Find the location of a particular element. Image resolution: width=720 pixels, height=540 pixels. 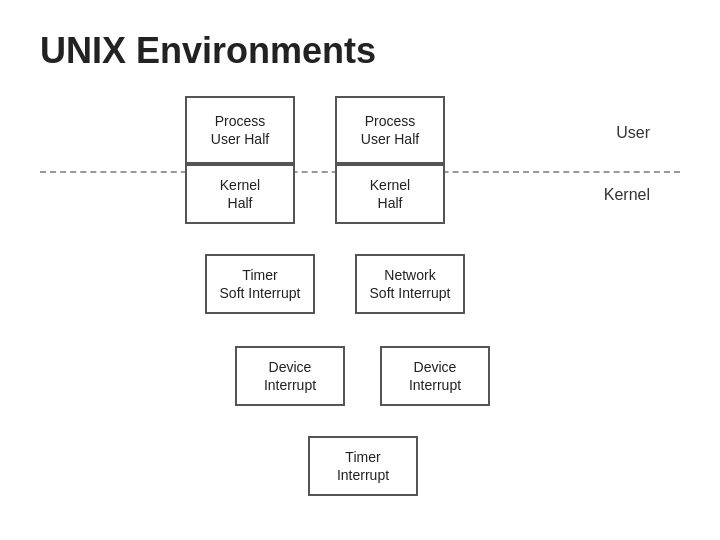

network-soft-label: NetworkSoft Interrupt is located at coordinates (410, 284).